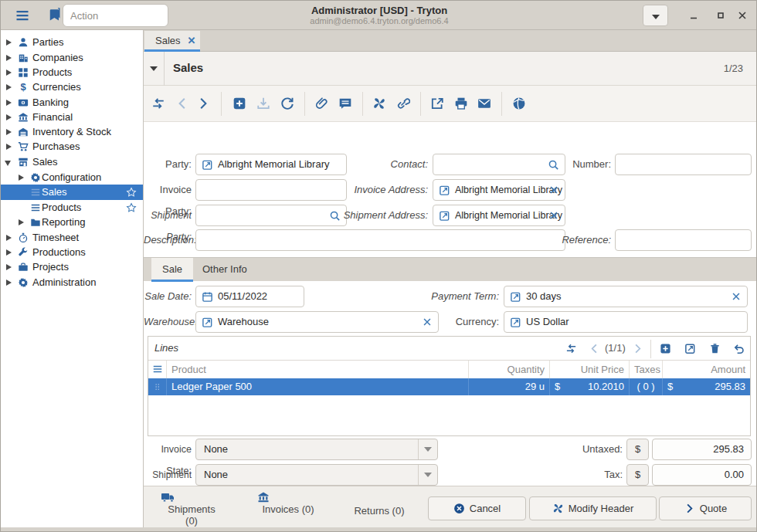 Image resolution: width=757 pixels, height=532 pixels. I want to click on reload-icon, so click(287, 103).